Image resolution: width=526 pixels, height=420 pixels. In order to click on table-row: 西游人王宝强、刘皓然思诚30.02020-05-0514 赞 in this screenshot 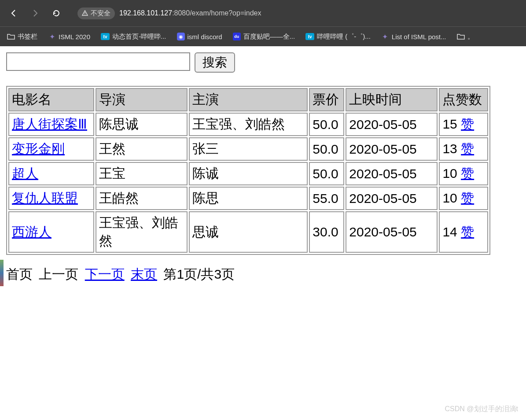, I will do `click(248, 232)`.